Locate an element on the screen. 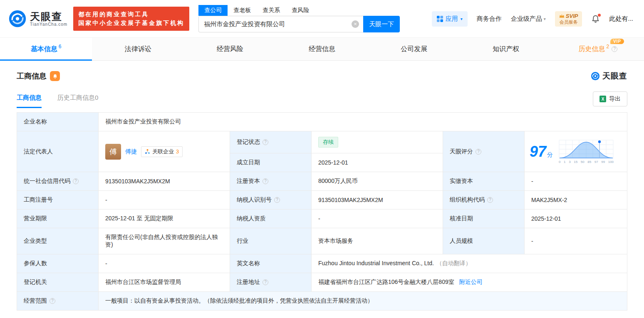 The width and height of the screenshot is (644, 318). reg-status-cell: 存续 is located at coordinates (377, 142).